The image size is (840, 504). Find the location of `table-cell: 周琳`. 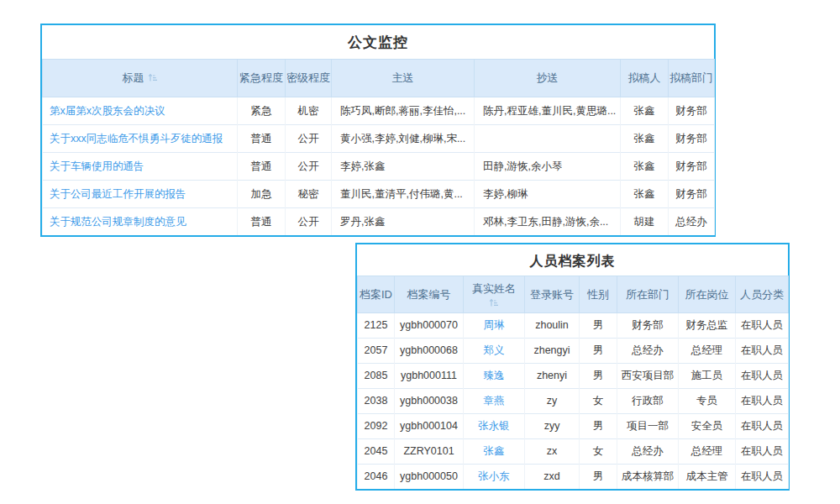

table-cell: 周琳 is located at coordinates (494, 325).